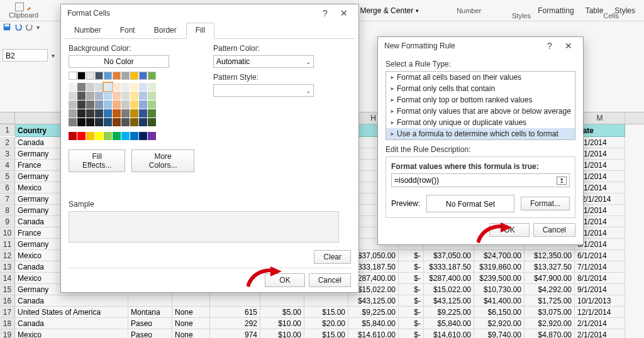  Describe the element at coordinates (165, 31) in the screenshot. I see `tab-border: Border` at that location.